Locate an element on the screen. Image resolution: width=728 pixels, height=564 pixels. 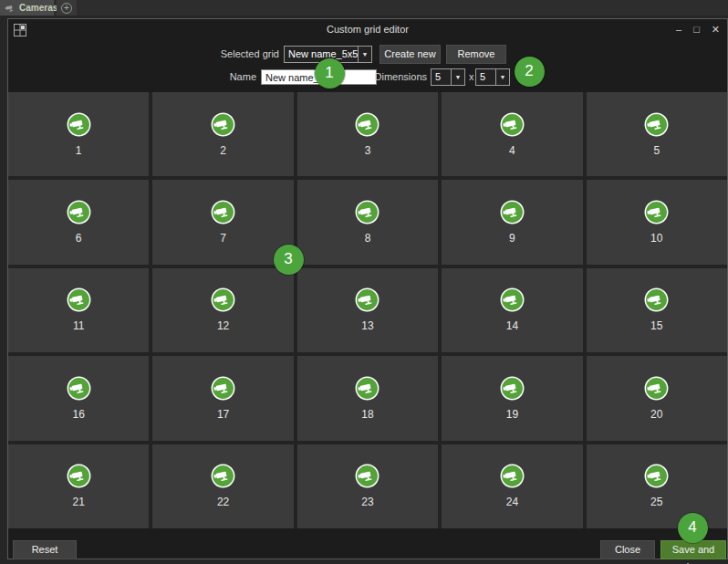
add-tab-button: + is located at coordinates (67, 7).